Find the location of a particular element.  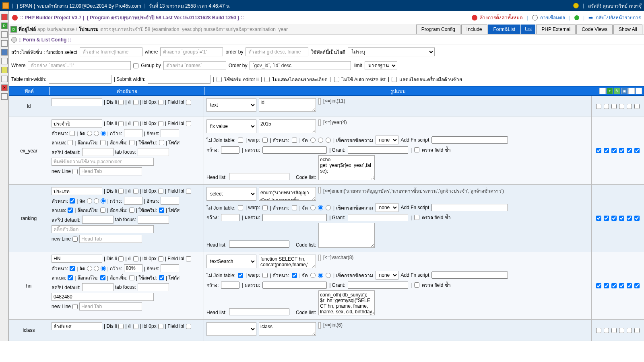

noauto-check is located at coordinates (336, 80).